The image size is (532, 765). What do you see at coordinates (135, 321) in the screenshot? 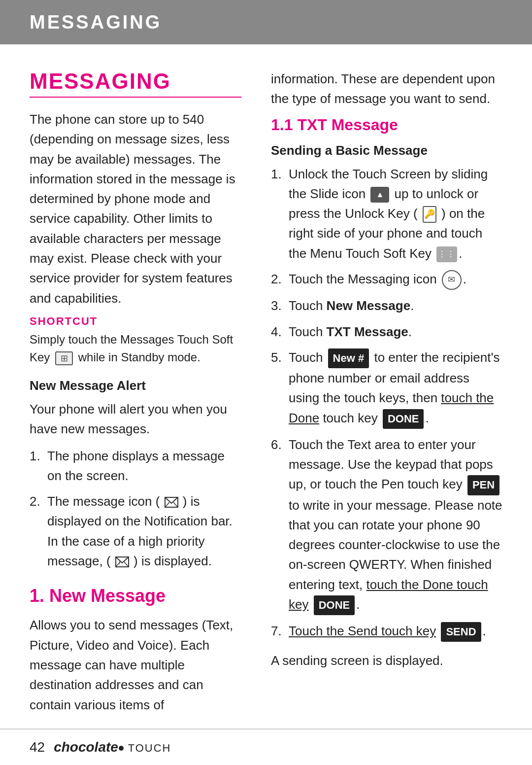
I see `shortcut-label: SHORTCUT` at bounding box center [135, 321].